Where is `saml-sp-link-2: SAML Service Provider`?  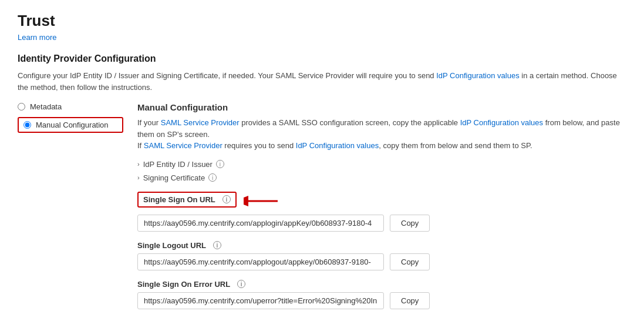 saml-sp-link-2: SAML Service Provider is located at coordinates (183, 146).